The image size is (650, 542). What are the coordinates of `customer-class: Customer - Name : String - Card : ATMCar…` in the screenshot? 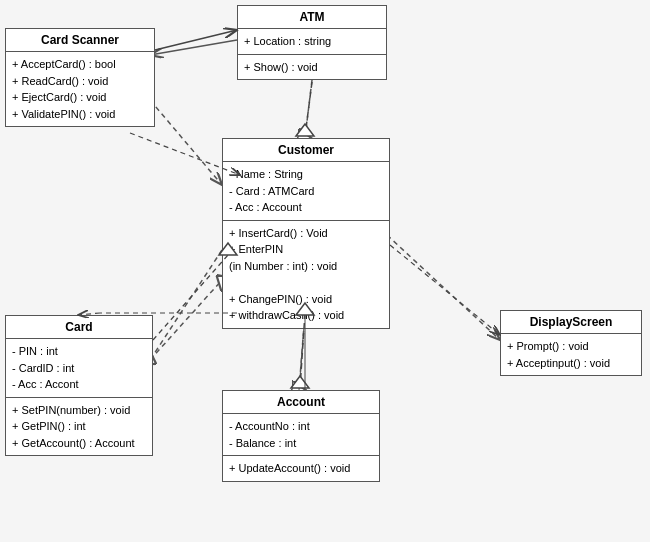 It's located at (306, 234).